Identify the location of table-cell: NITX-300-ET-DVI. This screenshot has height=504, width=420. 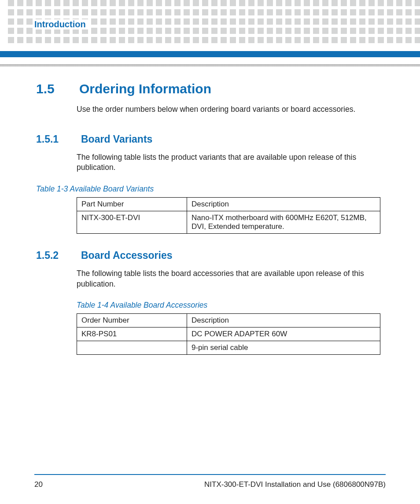
(132, 222).